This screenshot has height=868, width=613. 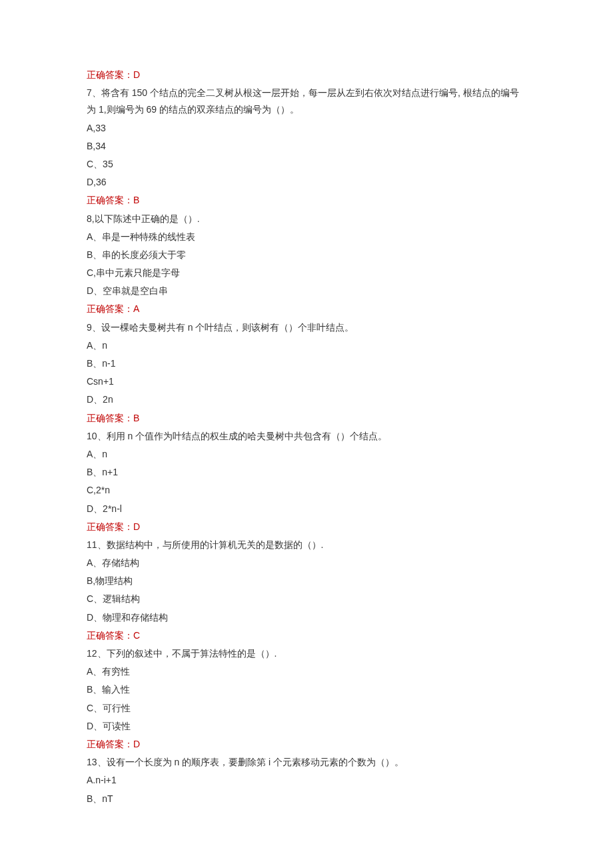 What do you see at coordinates (306, 291) in the screenshot?
I see `option-text: D、空串就是空白串` at bounding box center [306, 291].